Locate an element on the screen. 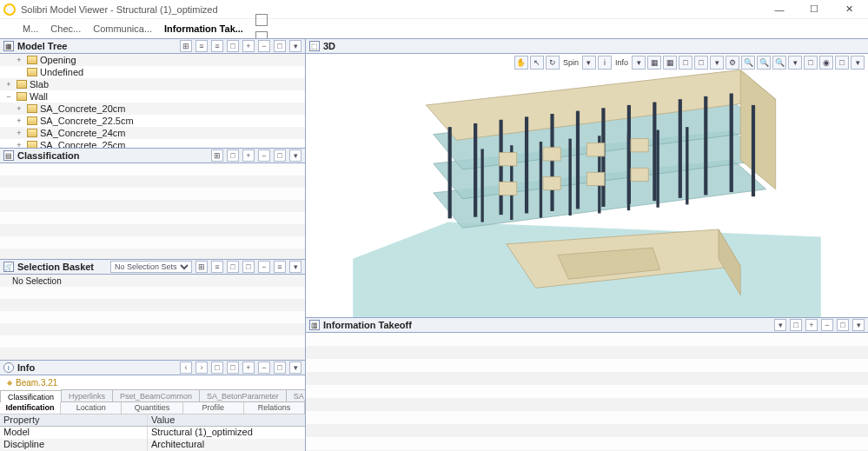 This screenshot has width=868, height=451. classification-icon: ▤ is located at coordinates (9, 156).